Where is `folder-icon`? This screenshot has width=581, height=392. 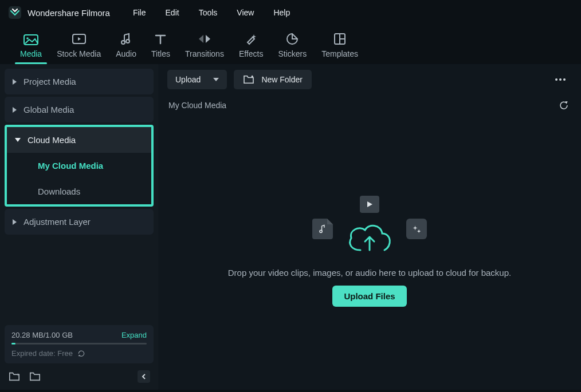
folder-icon is located at coordinates (35, 377).